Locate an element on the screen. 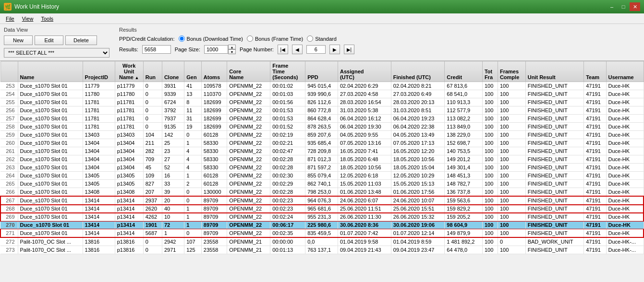 This screenshot has width=644, height=282. col-credit: Credit is located at coordinates (464, 72).